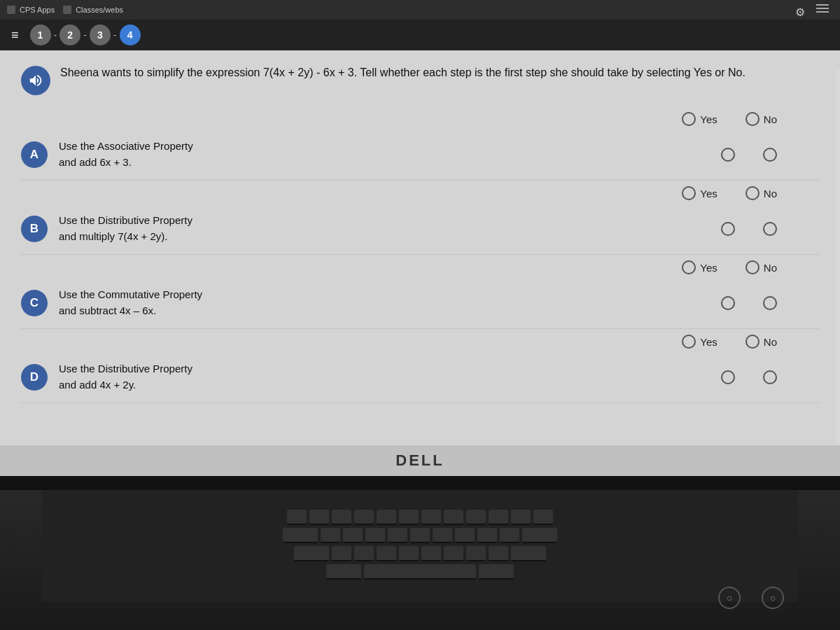 Image resolution: width=840 pixels, height=630 pixels. Describe the element at coordinates (728, 377) in the screenshot. I see `yes-radio-outer-D` at that location.